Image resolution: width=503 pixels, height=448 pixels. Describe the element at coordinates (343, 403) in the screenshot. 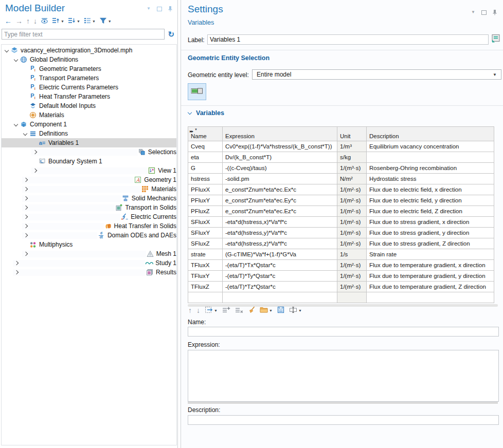

I see `expression-scrollbar` at that location.